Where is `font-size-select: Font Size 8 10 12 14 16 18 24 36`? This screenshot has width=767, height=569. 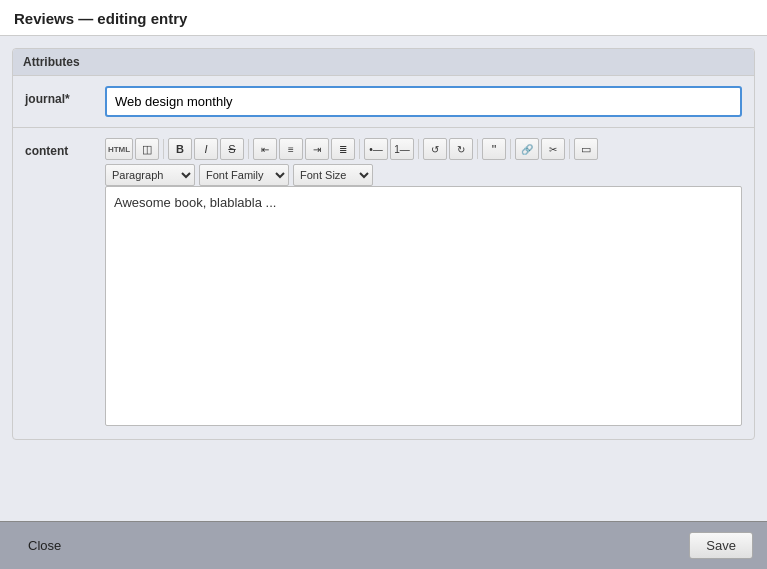 font-size-select: Font Size 8 10 12 14 16 18 24 36 is located at coordinates (333, 175).